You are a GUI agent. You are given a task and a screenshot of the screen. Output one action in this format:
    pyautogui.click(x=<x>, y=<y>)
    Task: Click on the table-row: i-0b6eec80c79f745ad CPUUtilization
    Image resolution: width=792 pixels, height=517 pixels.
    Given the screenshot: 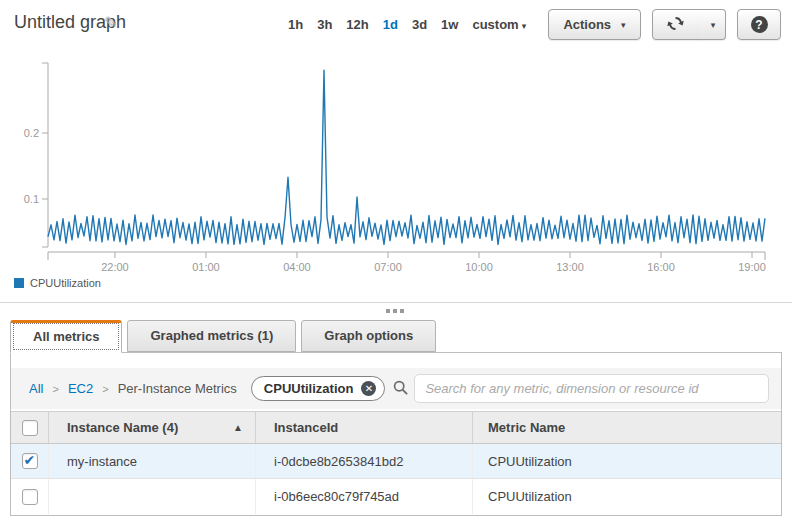 What is the action you would take?
    pyautogui.click(x=396, y=496)
    